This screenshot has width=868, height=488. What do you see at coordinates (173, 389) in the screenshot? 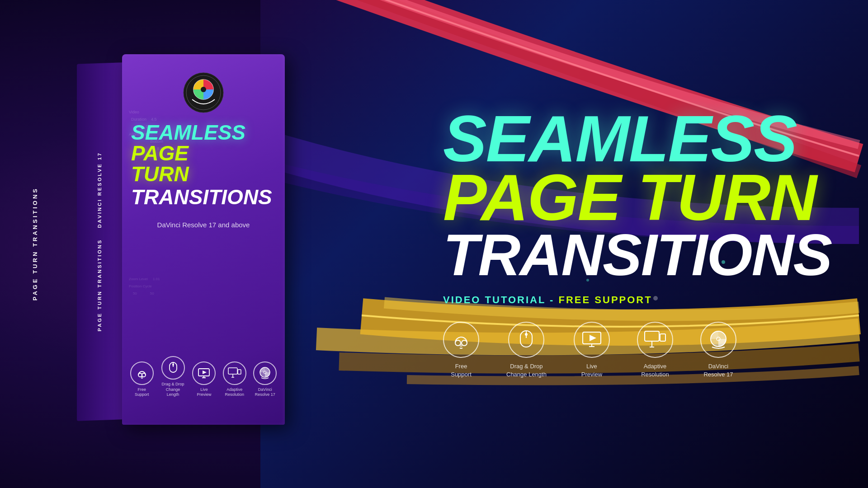
I see `box-icon-label-drag-drop: Drag & DropChange Length` at bounding box center [173, 389].